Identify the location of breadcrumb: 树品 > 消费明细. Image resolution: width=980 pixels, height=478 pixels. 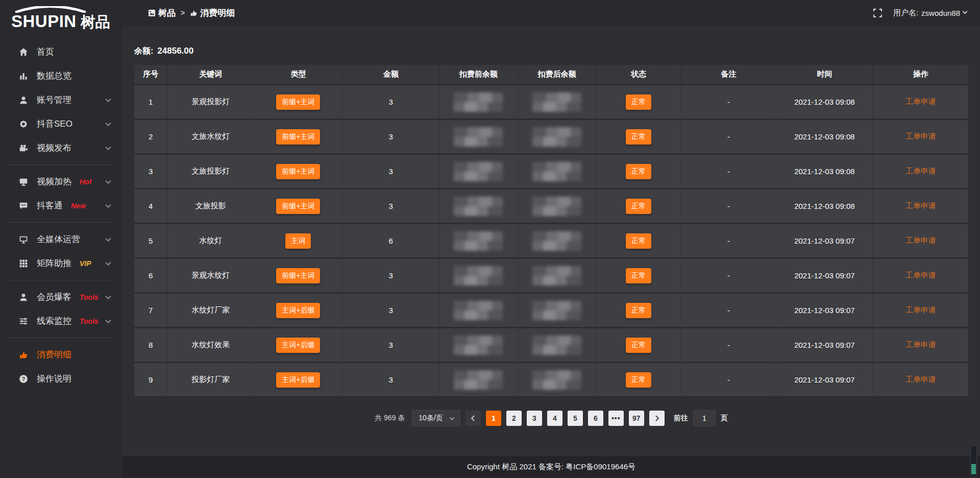
(191, 13).